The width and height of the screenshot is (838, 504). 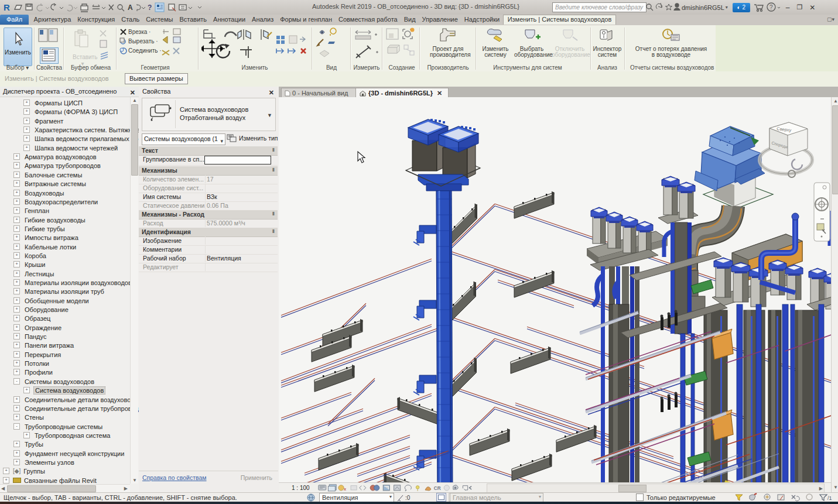 I want to click on svg-text: CR, so click(x=437, y=488).